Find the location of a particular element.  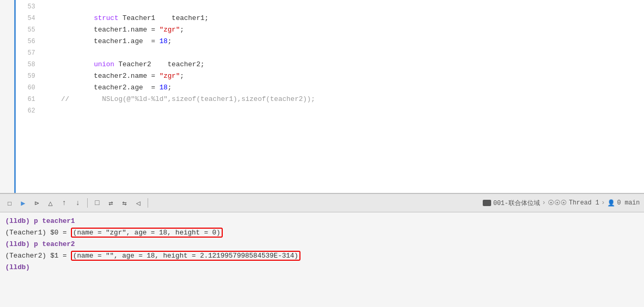

breadcrumb-sep-1: › is located at coordinates (544, 203).